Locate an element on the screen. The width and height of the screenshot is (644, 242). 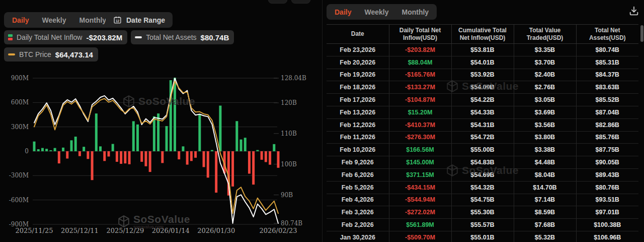
date-range-button: 12 Date Range is located at coordinates (139, 20).